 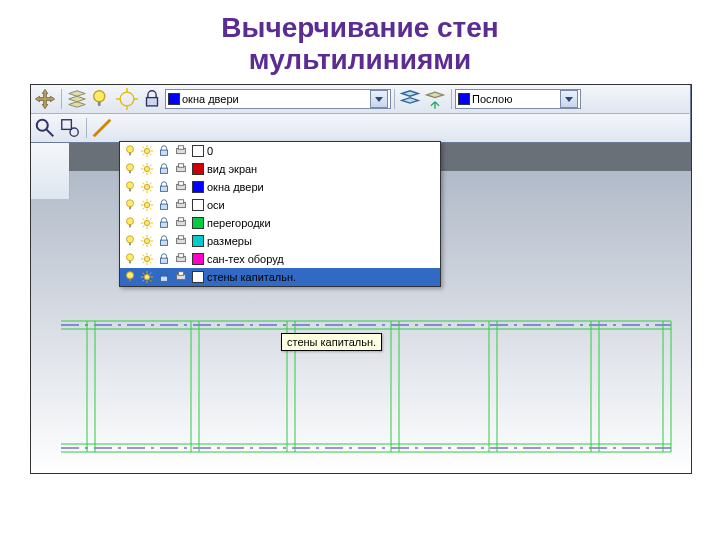 I want to click on line-tool-icon, so click(x=102, y=128).